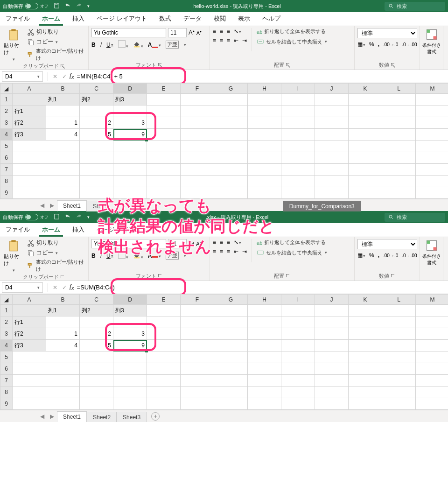  Describe the element at coordinates (72, 206) in the screenshot. I see `sheet-tab: Sheet1` at that location.